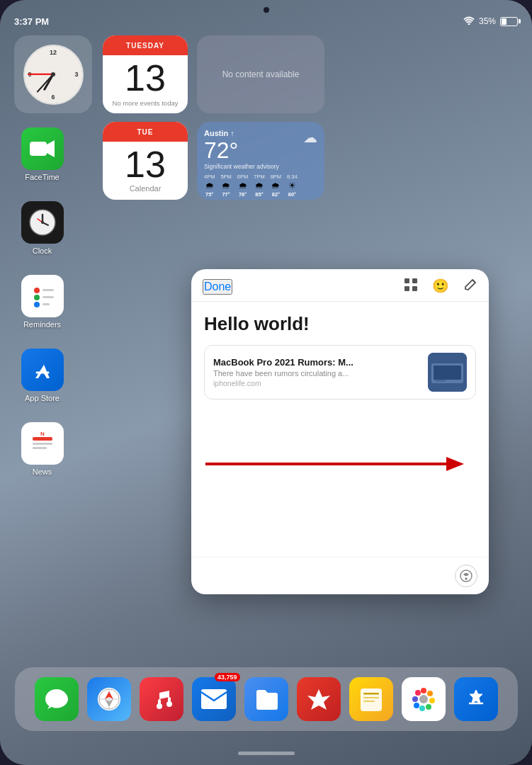 The image size is (532, 765). Describe the element at coordinates (43, 302) in the screenshot. I see `app-reminders: Reminders` at that location.